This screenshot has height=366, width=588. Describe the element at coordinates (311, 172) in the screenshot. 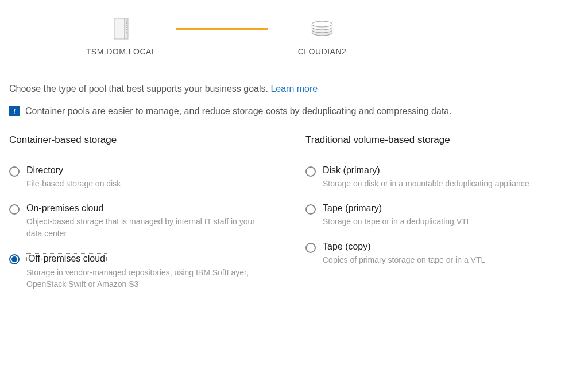

I see `radio-disk-primary` at that location.